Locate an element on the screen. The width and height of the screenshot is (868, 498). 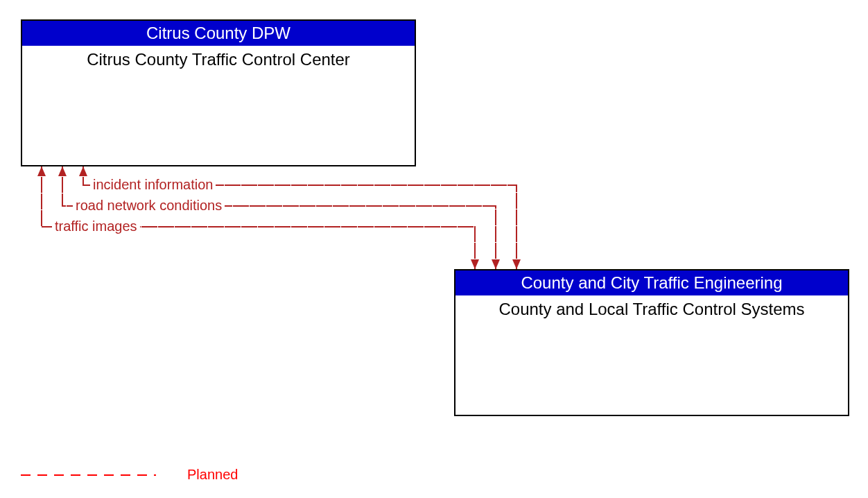
flow-label-traffic-images: traffic images is located at coordinates (96, 226).